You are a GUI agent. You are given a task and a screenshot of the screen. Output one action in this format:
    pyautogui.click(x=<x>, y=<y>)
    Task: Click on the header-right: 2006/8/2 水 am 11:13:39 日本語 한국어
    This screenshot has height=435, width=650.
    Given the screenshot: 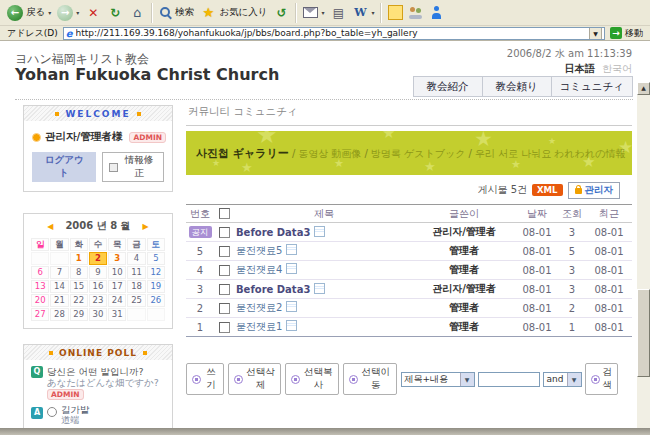 What is the action you would take?
    pyautogui.click(x=570, y=62)
    